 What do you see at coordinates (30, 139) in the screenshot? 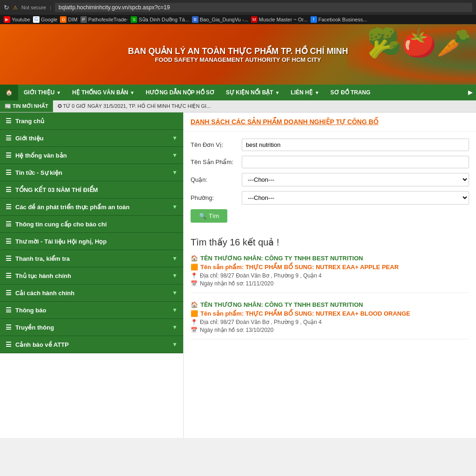
I see `sidebar-gioi-thieu-label: Giới thiệu` at bounding box center [30, 139].